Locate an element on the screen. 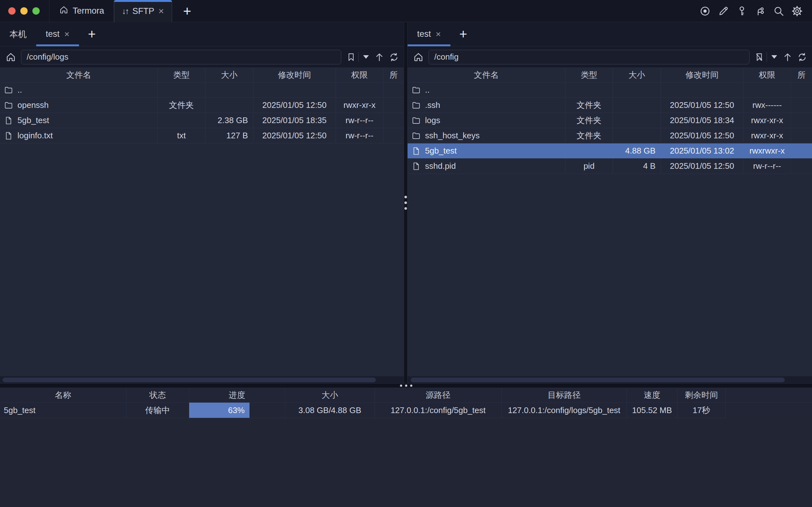 The width and height of the screenshot is (812, 507). keychain-icon is located at coordinates (760, 11).